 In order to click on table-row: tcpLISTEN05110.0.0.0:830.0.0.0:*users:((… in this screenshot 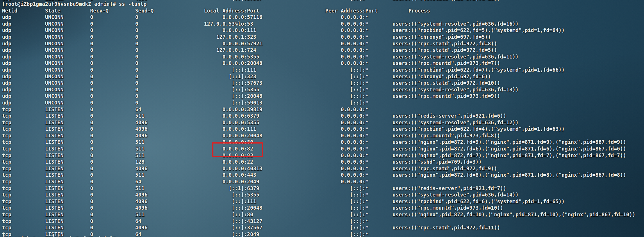, I will do `click(322, 155)`.